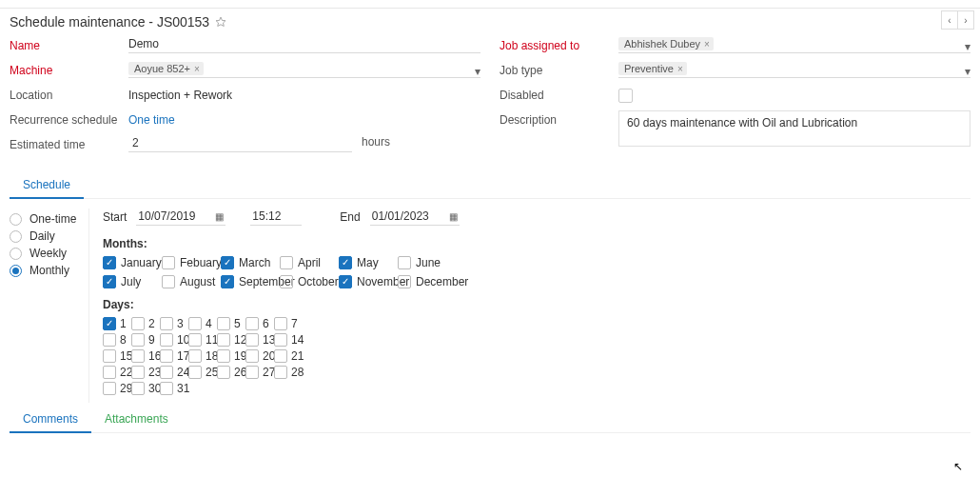  I want to click on month-option-june: June, so click(427, 263).